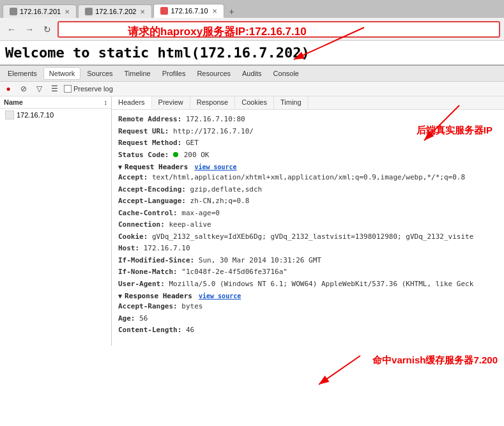  I want to click on accept-language-value: zh-CN,zh;q=0.8, so click(220, 201).